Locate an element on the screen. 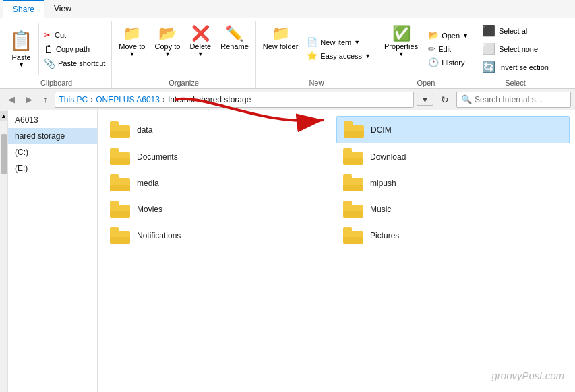  file-item-documents: Documents is located at coordinates (220, 156).